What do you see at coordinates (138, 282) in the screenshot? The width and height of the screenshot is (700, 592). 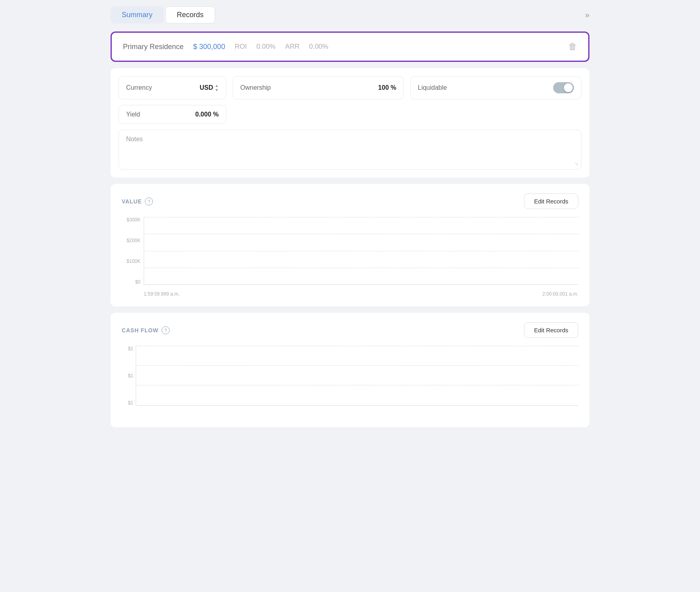 I see `y-label-0: $0` at bounding box center [138, 282].